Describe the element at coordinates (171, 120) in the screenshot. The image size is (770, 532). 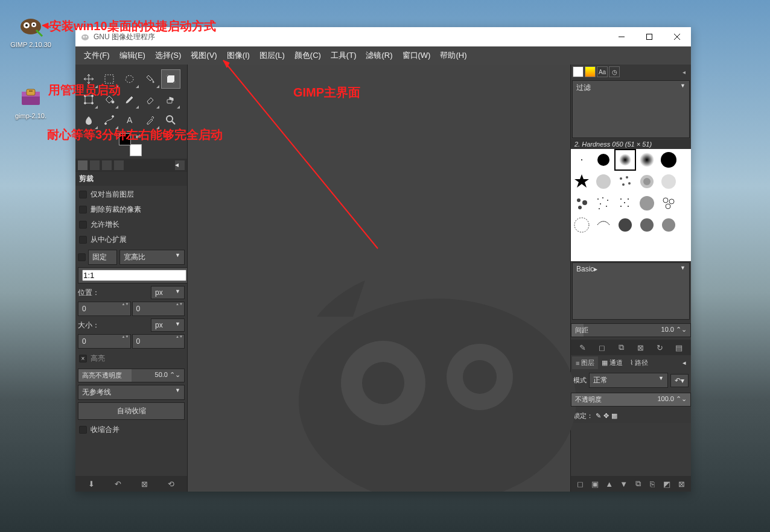
I see `tool-zoom` at that location.